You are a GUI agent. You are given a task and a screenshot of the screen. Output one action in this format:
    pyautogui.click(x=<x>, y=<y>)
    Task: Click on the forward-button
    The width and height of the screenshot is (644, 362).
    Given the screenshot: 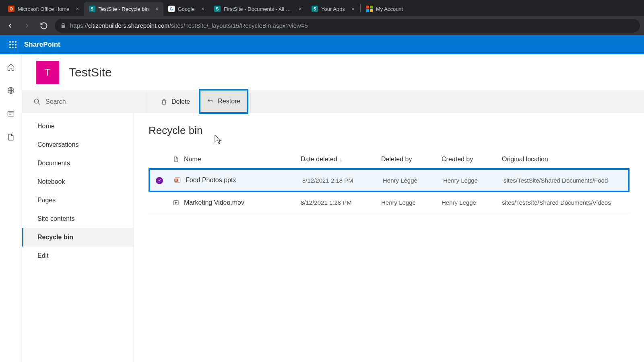 What is the action you would take?
    pyautogui.click(x=27, y=26)
    